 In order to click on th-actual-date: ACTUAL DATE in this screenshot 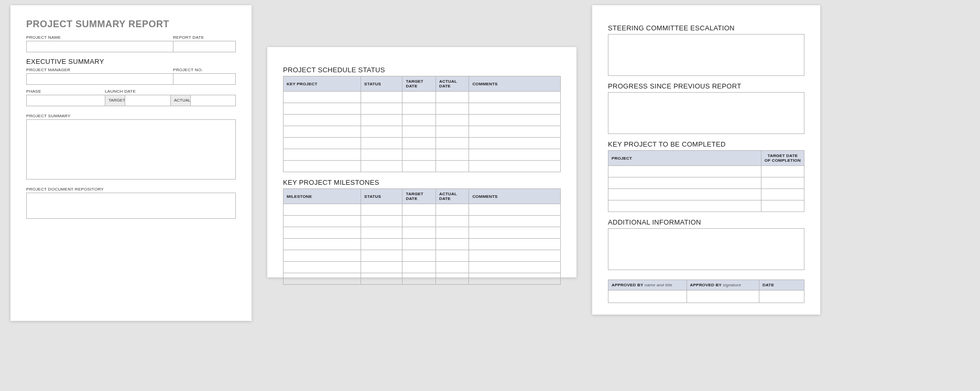, I will do `click(452, 84)`.